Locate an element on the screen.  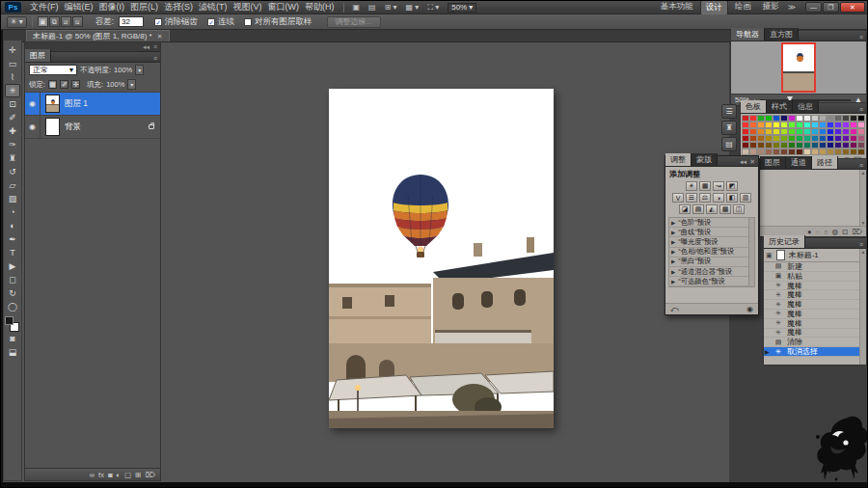
refine-edge-button: 调整边缘... is located at coordinates (355, 22).